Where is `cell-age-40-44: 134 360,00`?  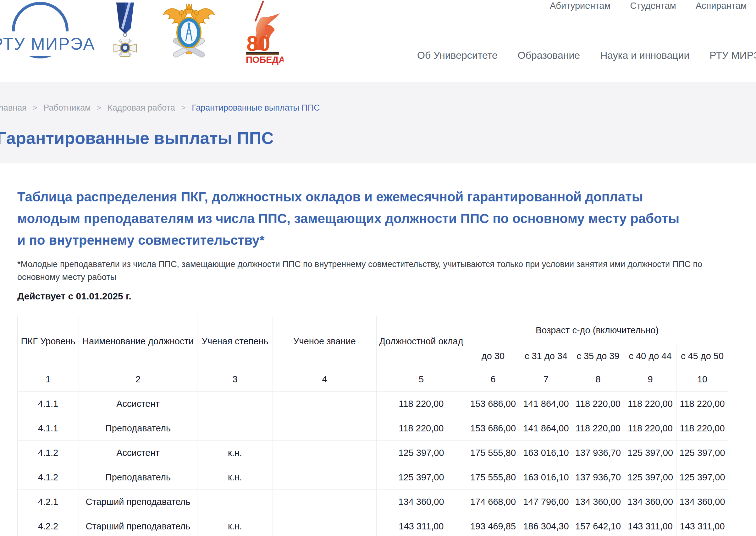
cell-age-40-44: 134 360,00 is located at coordinates (650, 502).